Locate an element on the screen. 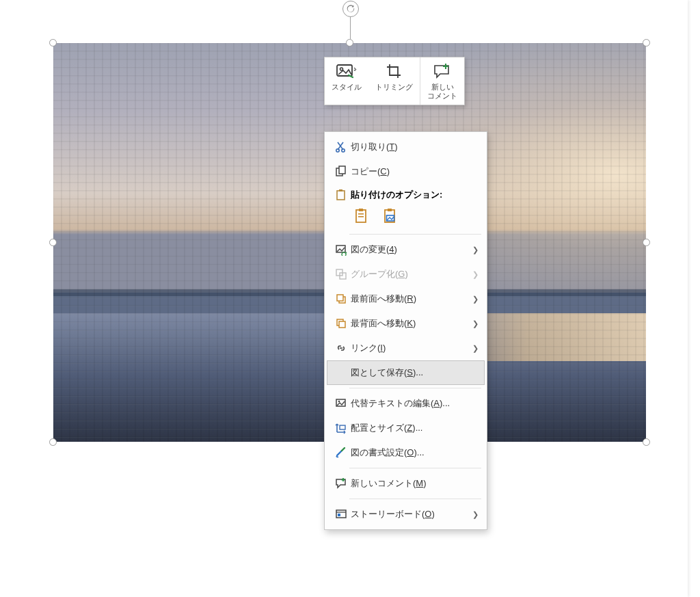 The height and width of the screenshot is (597, 700). menu-group-label: グループ化(G) is located at coordinates (409, 274).